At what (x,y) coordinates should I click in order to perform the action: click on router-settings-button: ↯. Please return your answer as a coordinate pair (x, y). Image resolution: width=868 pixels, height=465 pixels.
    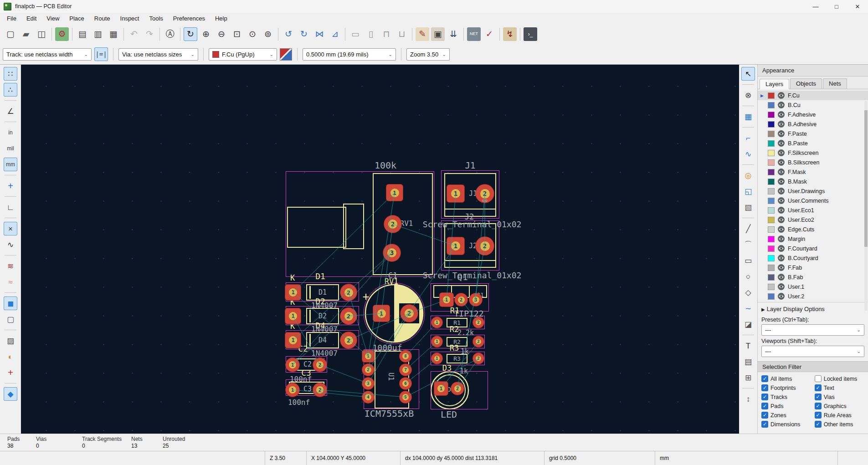
    Looking at the image, I should click on (510, 34).